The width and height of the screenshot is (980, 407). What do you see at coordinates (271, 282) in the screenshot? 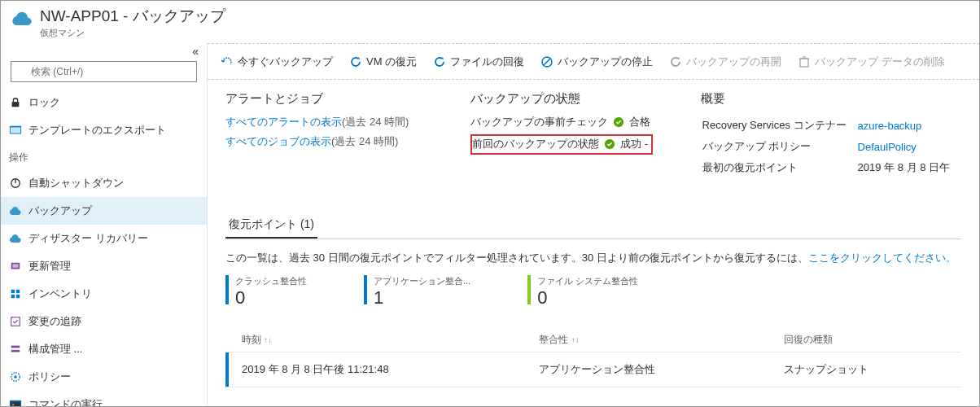
I see `stat-label: クラッシュ整合性` at bounding box center [271, 282].